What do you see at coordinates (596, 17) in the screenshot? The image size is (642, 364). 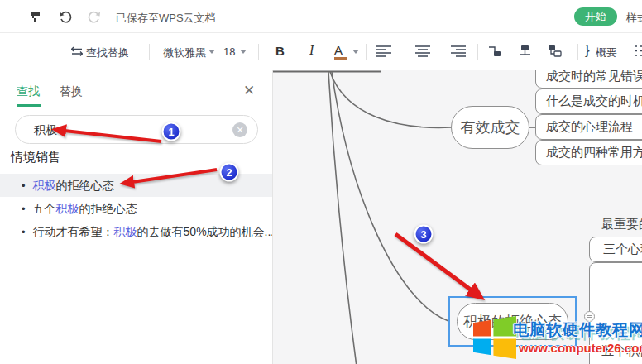 I see `start-tab-button: 开始` at bounding box center [596, 17].